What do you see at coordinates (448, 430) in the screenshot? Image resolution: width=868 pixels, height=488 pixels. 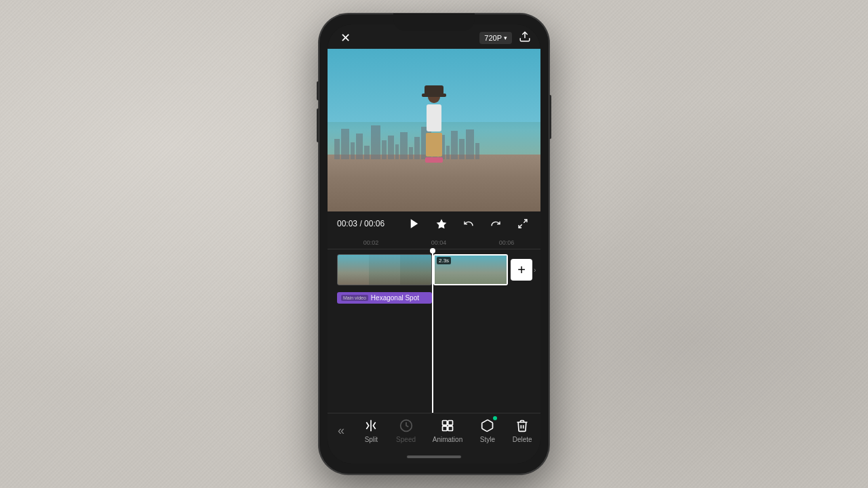 I see `toolbar-animation: Animation` at bounding box center [448, 430].